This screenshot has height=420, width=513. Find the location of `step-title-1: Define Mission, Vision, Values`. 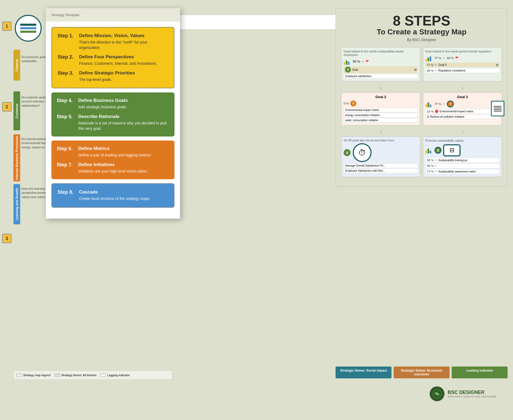

step-title-1: Define Mission, Vision, Values is located at coordinates (124, 36).